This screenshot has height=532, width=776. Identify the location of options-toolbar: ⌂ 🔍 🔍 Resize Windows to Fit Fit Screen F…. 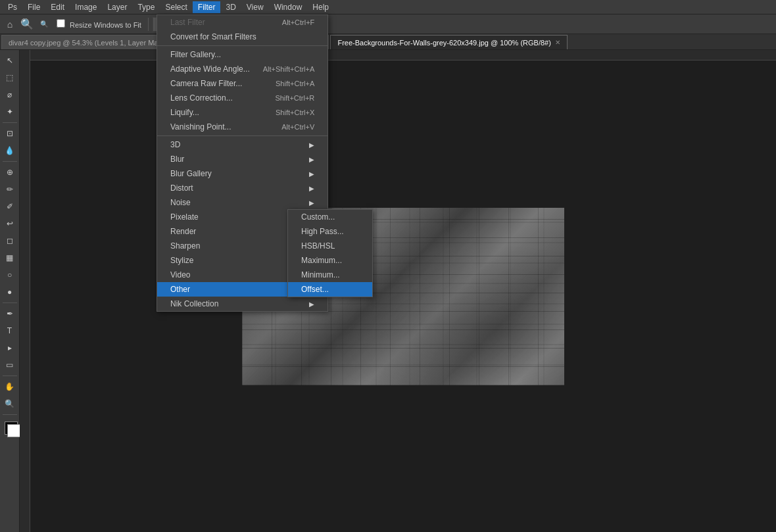
(388, 24).